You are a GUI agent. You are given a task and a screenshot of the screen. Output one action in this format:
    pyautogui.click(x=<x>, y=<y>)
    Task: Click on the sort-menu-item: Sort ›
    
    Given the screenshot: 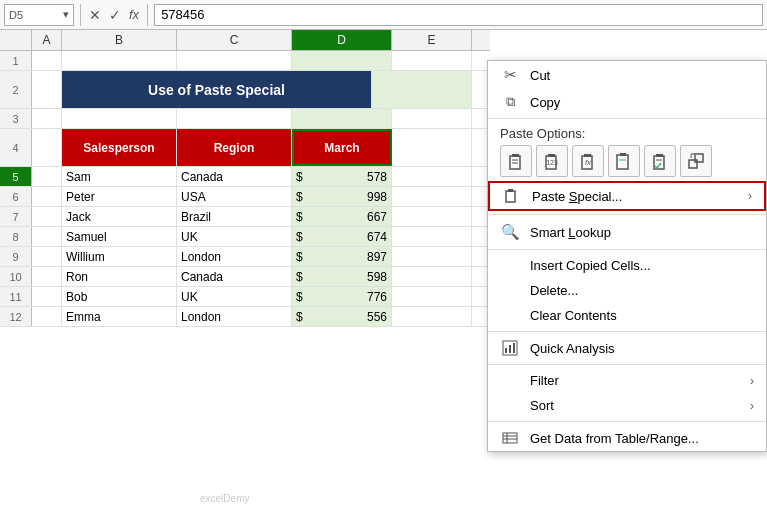 What is the action you would take?
    pyautogui.click(x=627, y=406)
    